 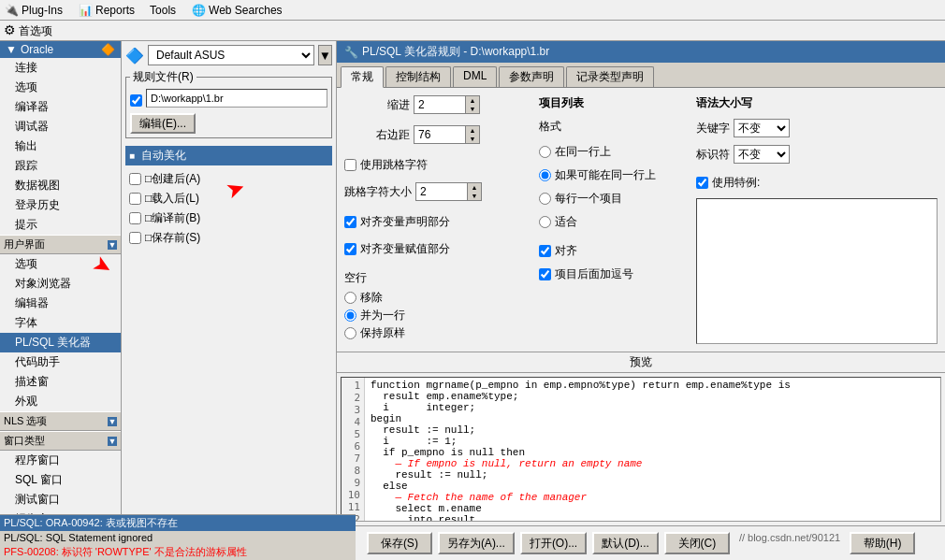 What do you see at coordinates (132, 155) in the screenshot?
I see `auto-icon: ■` at bounding box center [132, 155].